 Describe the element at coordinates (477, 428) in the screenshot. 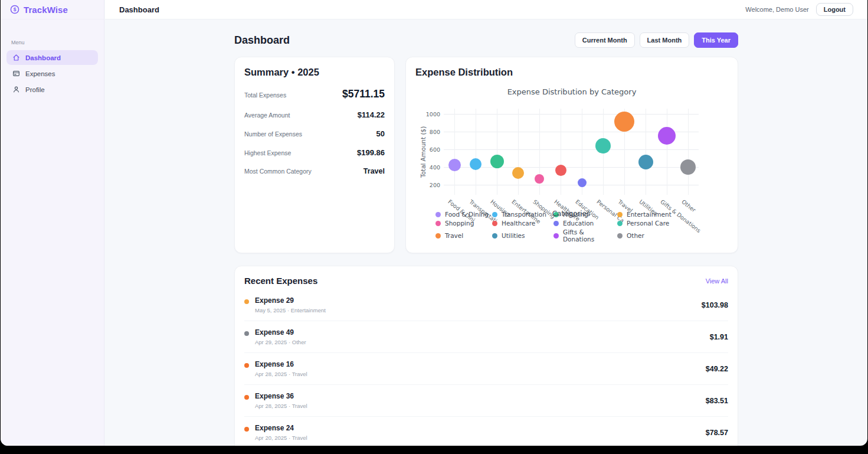

I see `expense-name: Expense 24` at that location.